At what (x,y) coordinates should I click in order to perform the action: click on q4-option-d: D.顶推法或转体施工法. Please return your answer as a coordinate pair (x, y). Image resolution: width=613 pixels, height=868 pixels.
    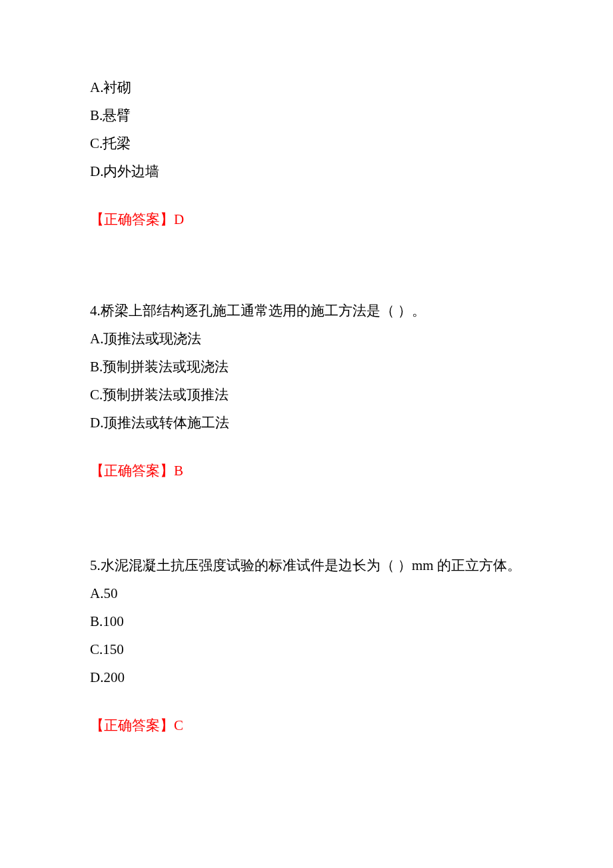
    Looking at the image, I should click on (308, 423).